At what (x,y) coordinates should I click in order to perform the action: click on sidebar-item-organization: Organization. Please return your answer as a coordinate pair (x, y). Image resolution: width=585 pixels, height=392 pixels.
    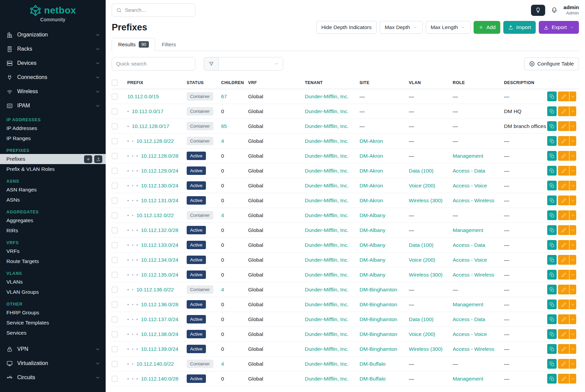
    Looking at the image, I should click on (53, 35).